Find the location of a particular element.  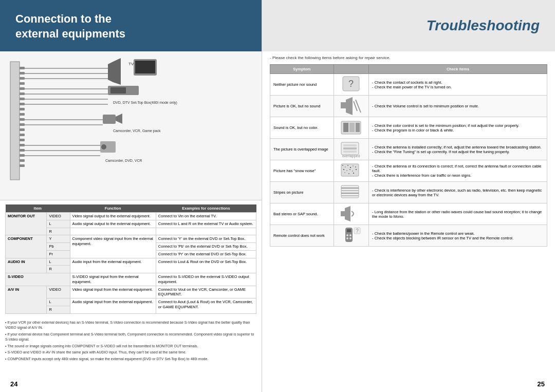

check-1: - Check the contact of sockets is all ri… is located at coordinates (458, 85).